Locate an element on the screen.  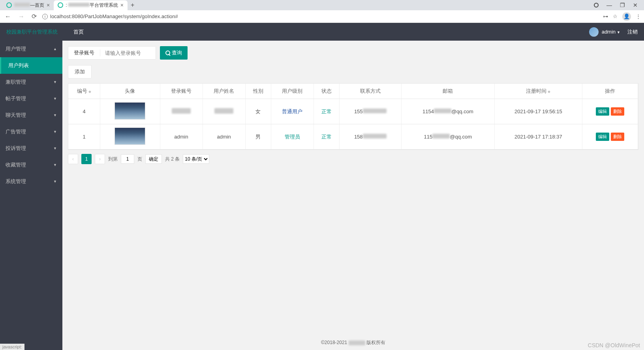
page-input is located at coordinates (128, 159).